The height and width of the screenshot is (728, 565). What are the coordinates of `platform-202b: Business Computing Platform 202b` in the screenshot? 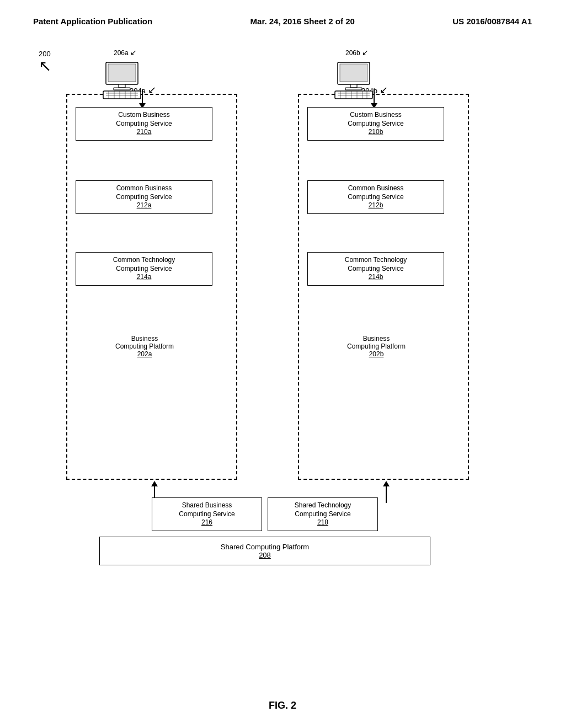 It's located at (376, 346).